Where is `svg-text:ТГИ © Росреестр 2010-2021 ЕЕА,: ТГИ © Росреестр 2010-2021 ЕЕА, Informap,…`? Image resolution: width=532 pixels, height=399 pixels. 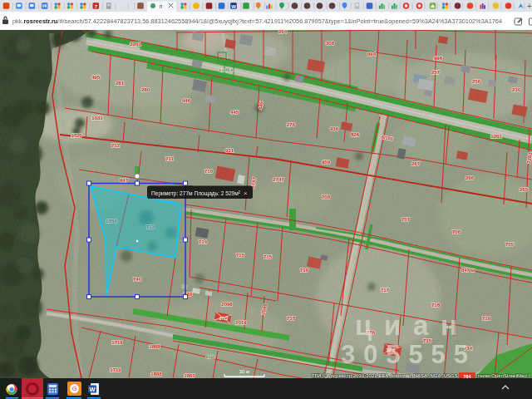
svg-text:ТГИ © Росреестр 2010-2021 ЕЕА,: ТГИ © Росреестр 2010-2021 ЕЕА, Informap,… is located at coordinates (421, 376).